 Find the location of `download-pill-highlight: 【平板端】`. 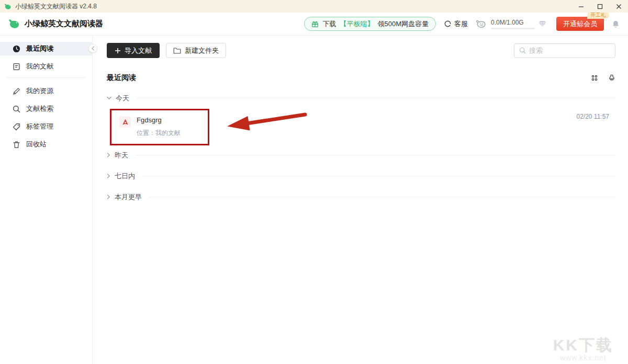

download-pill-highlight: 【平板端】 is located at coordinates (357, 24).